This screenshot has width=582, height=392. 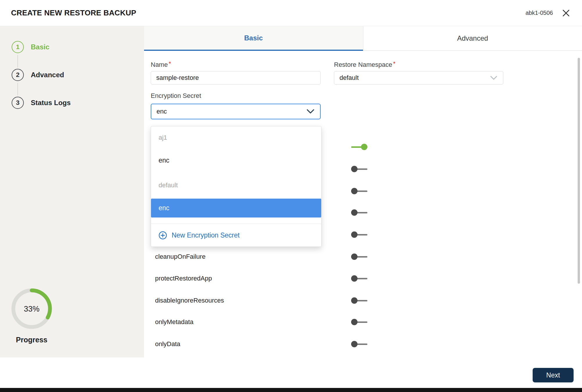 What do you see at coordinates (74, 13) in the screenshot?
I see `modal-title: CREATE NEW RESTORE BACKUP` at bounding box center [74, 13].